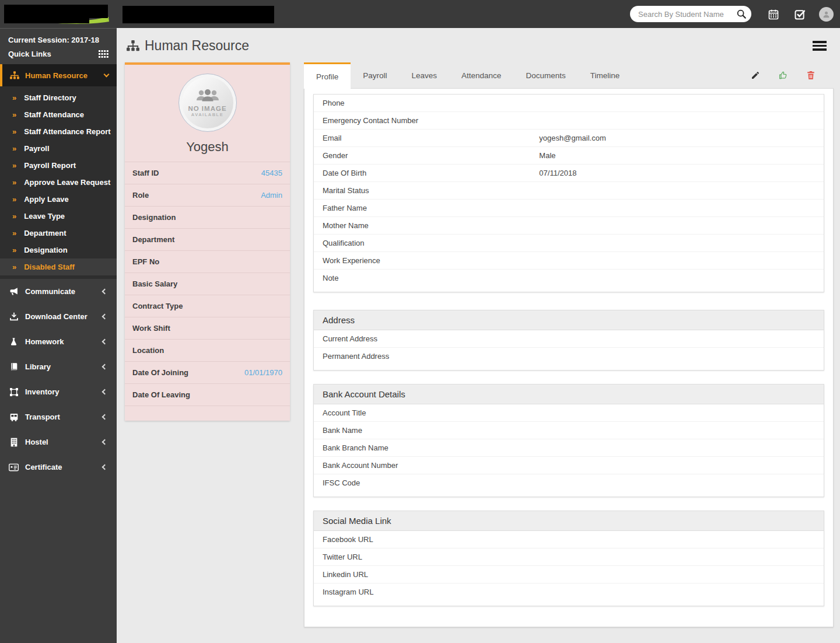  What do you see at coordinates (569, 278) in the screenshot?
I see `profile-row-note: Note` at bounding box center [569, 278].